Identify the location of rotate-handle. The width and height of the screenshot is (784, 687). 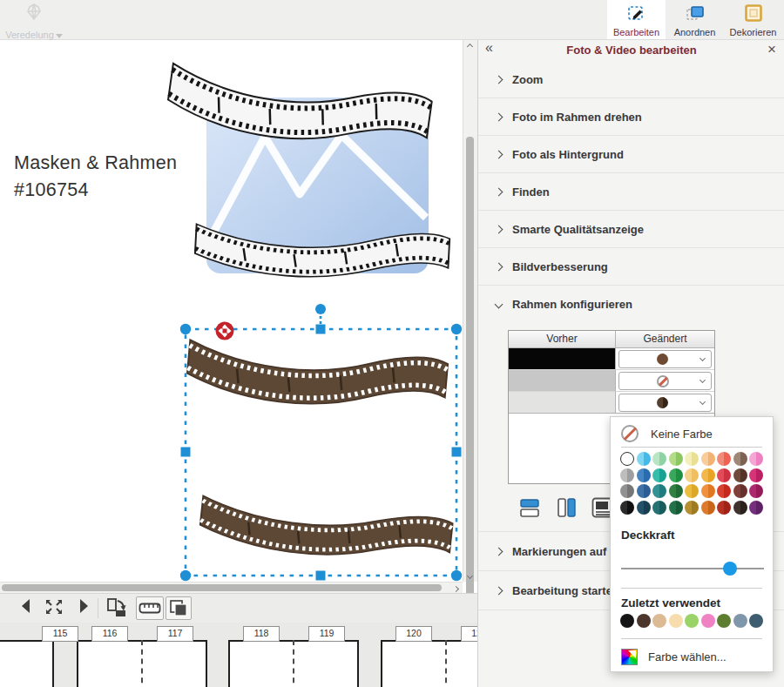
(321, 309).